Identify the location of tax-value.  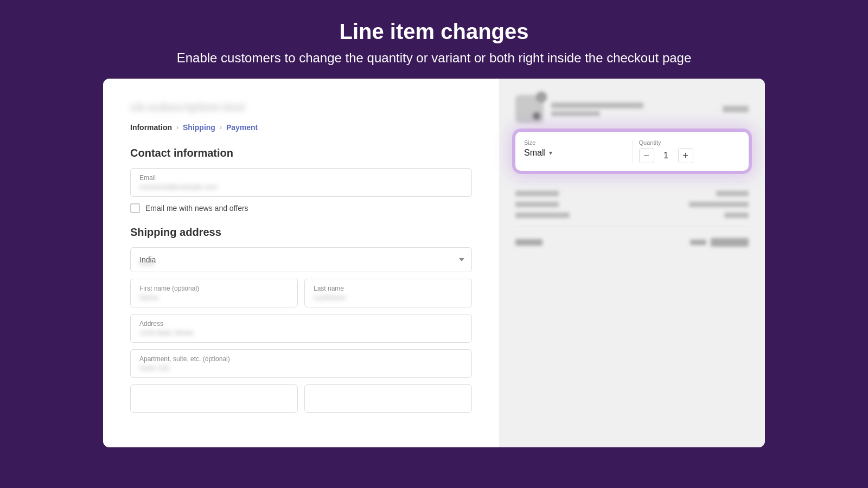
(737, 215).